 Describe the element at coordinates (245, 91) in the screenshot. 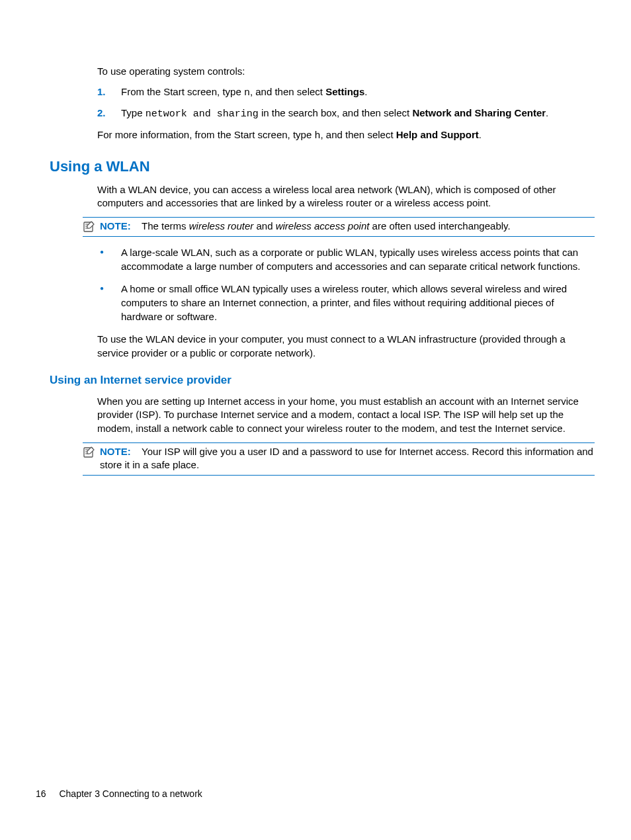

I see `step-text: From the Start screen, type n, and then …` at that location.